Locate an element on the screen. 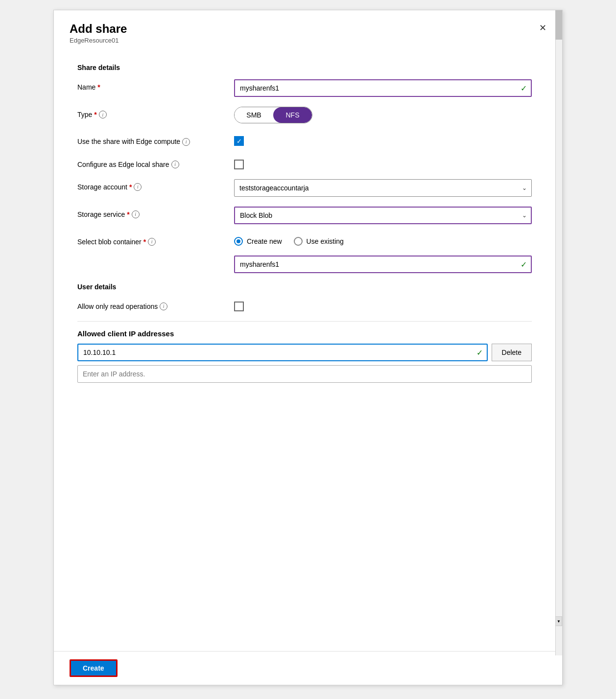 This screenshot has height=699, width=616. blob-use-existing-label: Use existing is located at coordinates (325, 241).